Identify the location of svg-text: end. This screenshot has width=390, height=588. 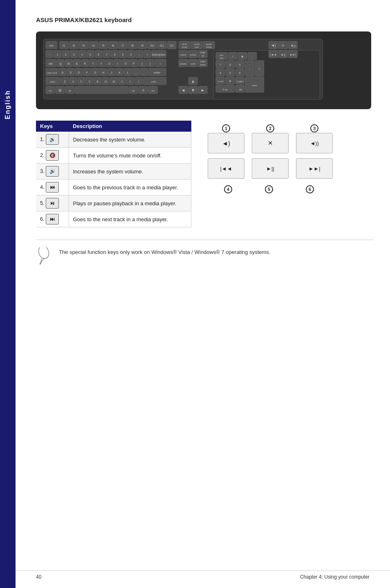
(193, 64).